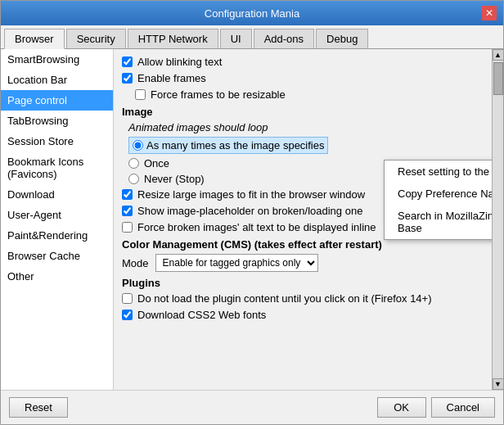  I want to click on radio-never, so click(134, 179).